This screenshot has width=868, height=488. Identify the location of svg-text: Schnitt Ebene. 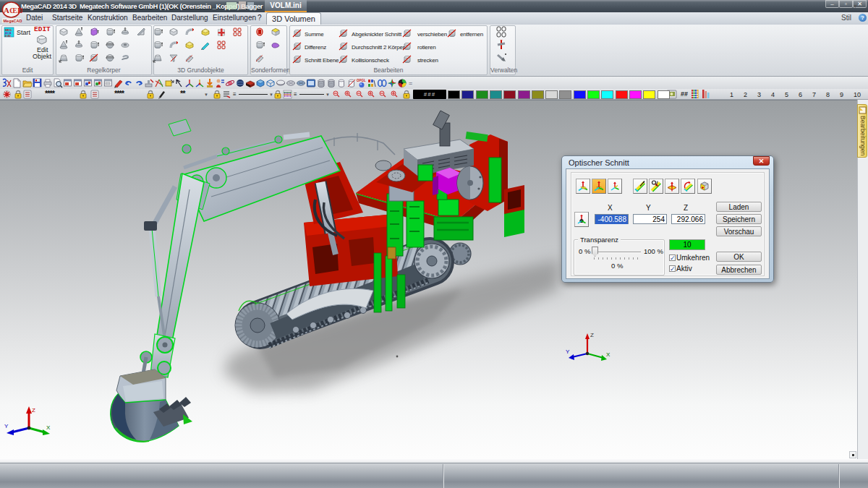
(322, 61).